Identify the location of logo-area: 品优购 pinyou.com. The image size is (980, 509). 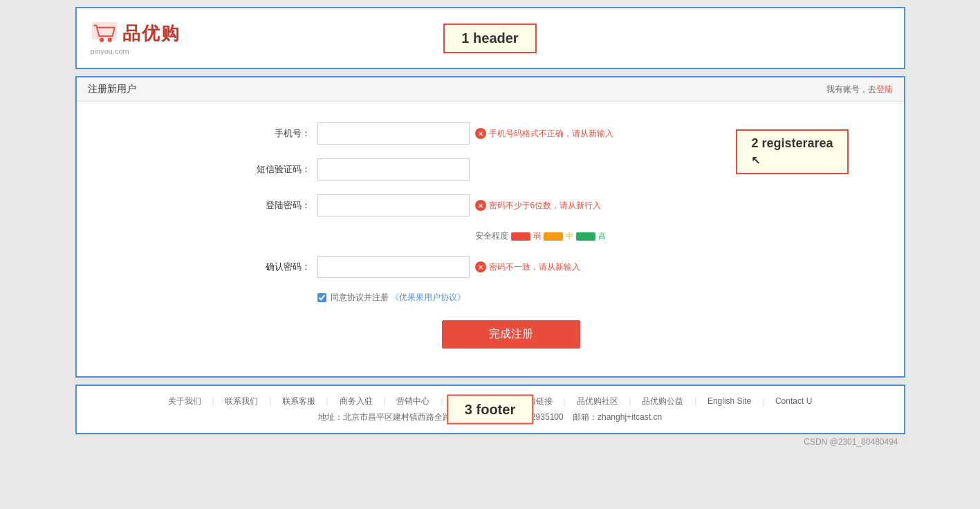
(136, 39).